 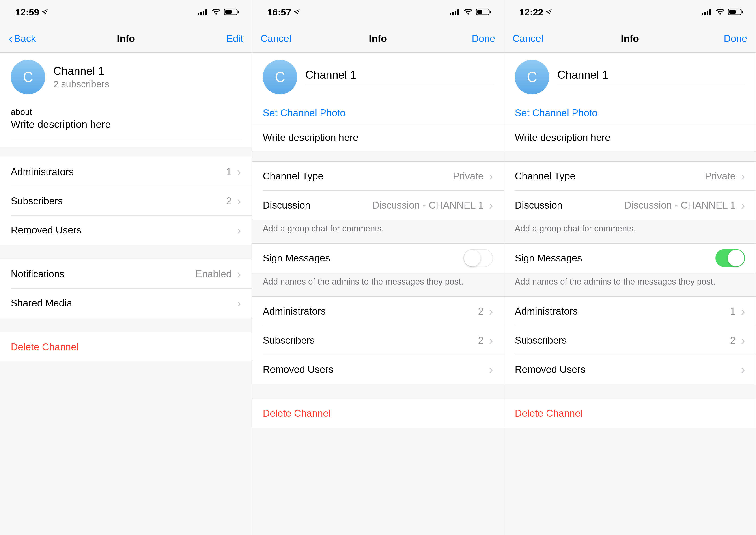 What do you see at coordinates (468, 176) in the screenshot?
I see `row-value: Private` at bounding box center [468, 176].